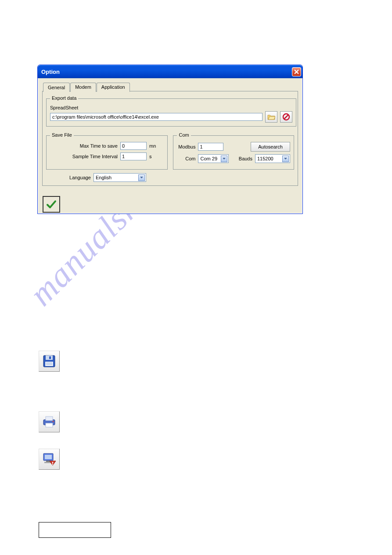 This screenshot has height=555, width=392. I want to click on interval-label: Sample Time Interval, so click(85, 156).